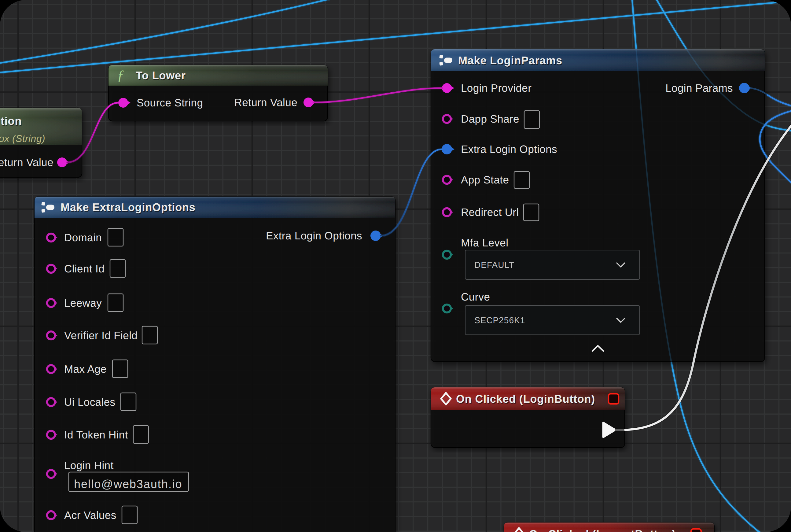 This screenshot has width=791, height=532. I want to click on svg-text: Dapp Share, so click(490, 119).